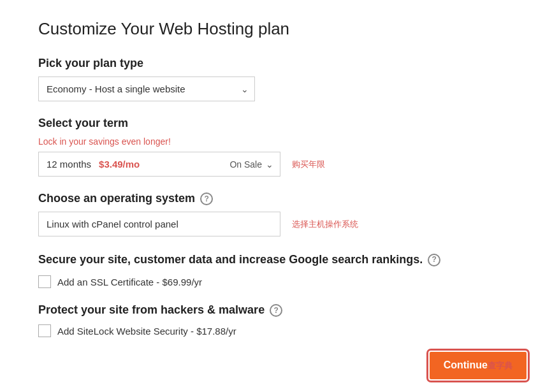 This screenshot has width=552, height=392. What do you see at coordinates (247, 164) in the screenshot?
I see `term-on-sale-badge: On Sale` at bounding box center [247, 164].